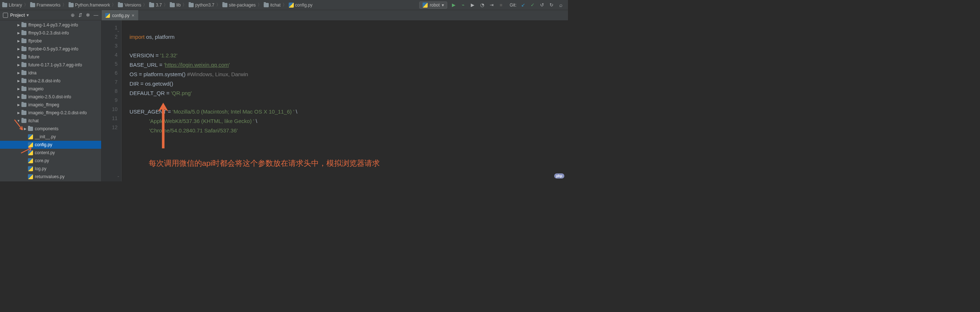  Describe the element at coordinates (275, 5) in the screenshot. I see `breadcrumb-label: itchat` at that location.